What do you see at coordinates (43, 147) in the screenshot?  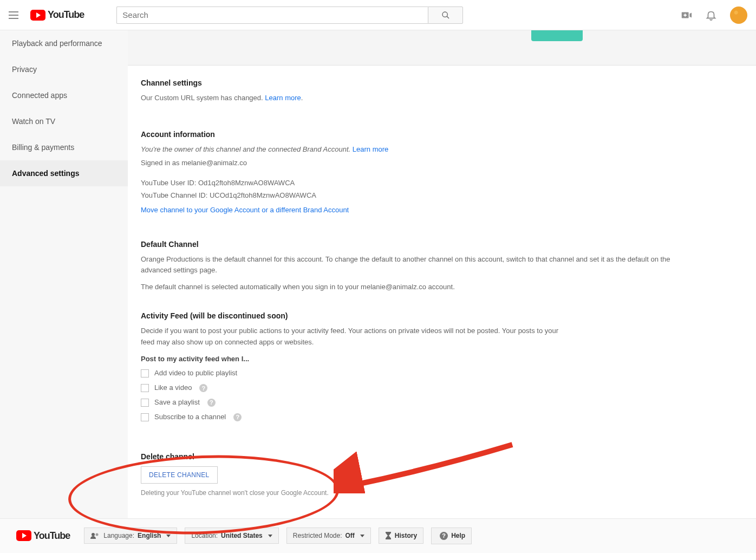 I see `sidebar-item-label: Billing & payments` at bounding box center [43, 147].